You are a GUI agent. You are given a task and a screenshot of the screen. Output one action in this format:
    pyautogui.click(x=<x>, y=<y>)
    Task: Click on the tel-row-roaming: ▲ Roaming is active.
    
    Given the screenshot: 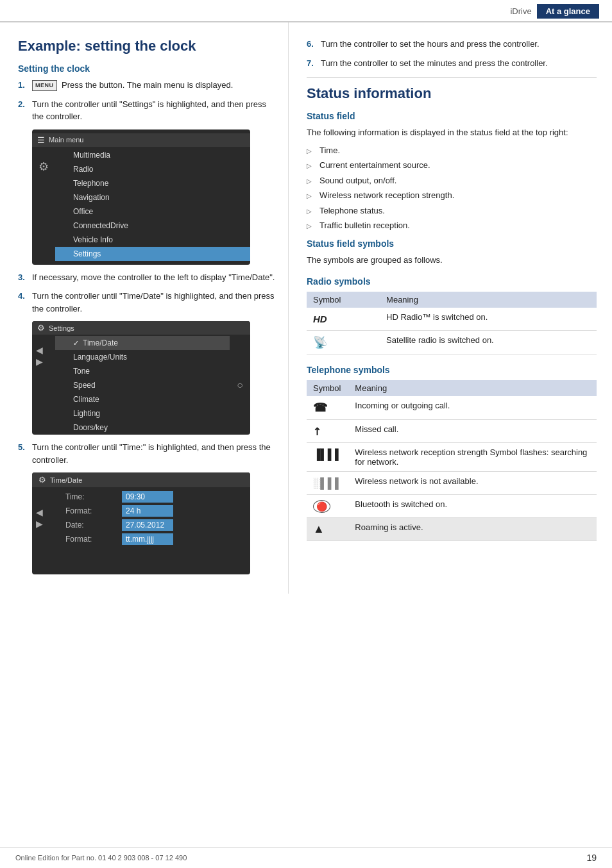 What is the action you would take?
    pyautogui.click(x=452, y=530)
    